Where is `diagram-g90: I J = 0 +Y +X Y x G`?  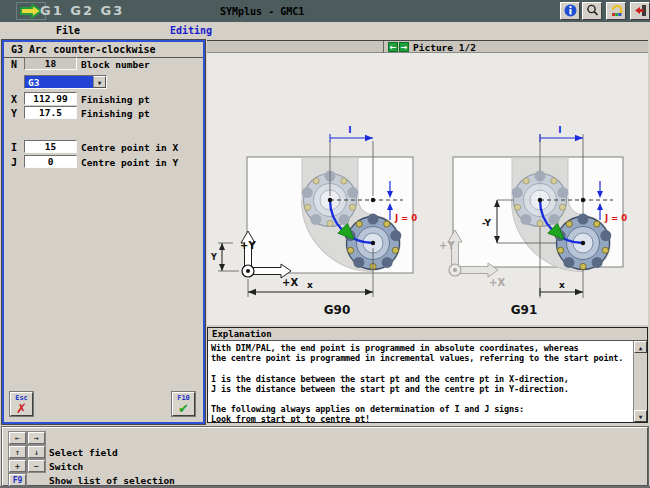
diagram-g90: I J = 0 +Y +X Y x G is located at coordinates (314, 221).